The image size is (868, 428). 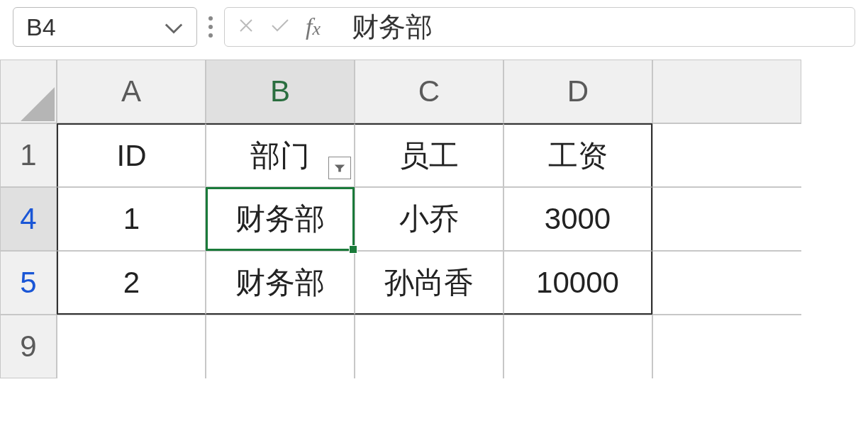 What do you see at coordinates (280, 27) in the screenshot?
I see `accept-icon` at bounding box center [280, 27].